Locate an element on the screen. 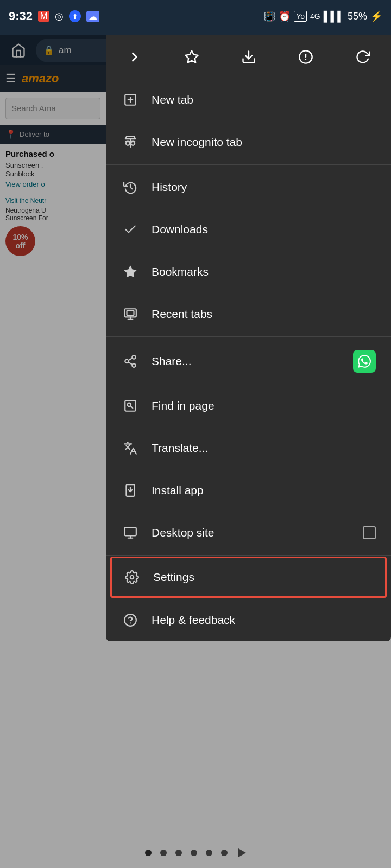 Image resolution: width=391 pixels, height=868 pixels. menu-item-downloads: Downloads is located at coordinates (249, 229).